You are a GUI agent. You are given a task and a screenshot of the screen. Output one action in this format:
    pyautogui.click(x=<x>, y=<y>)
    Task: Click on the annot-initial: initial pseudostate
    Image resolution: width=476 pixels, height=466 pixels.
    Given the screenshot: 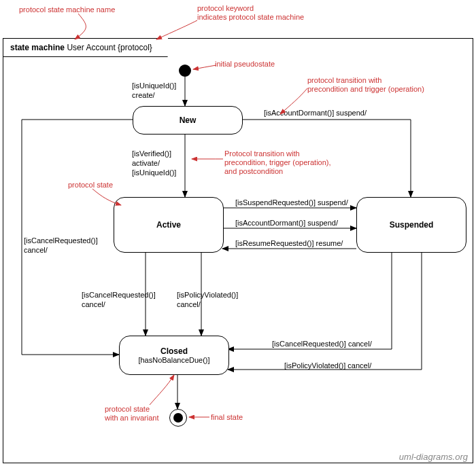 What is the action you would take?
    pyautogui.click(x=245, y=64)
    